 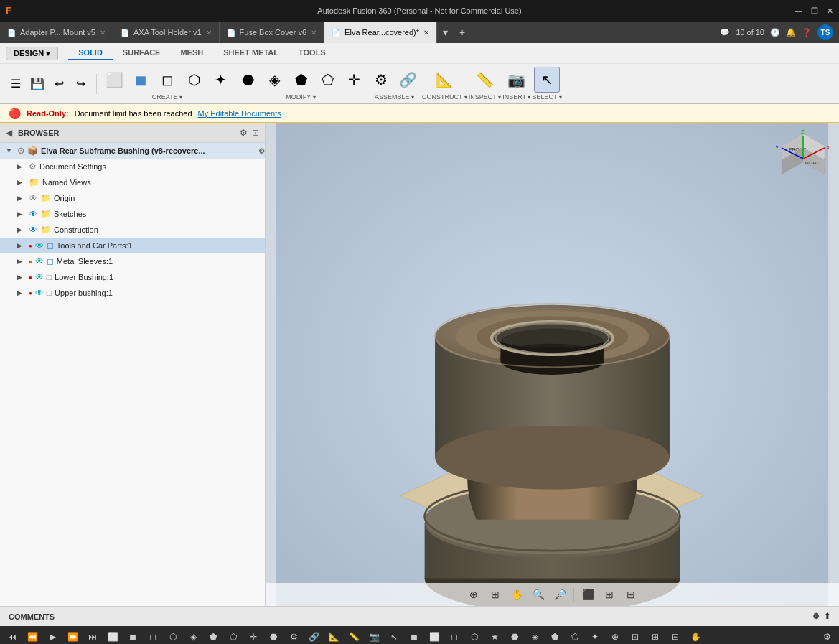 I want to click on browser-item-construction: ▶ 👁 📁 Construction, so click(x=132, y=230).